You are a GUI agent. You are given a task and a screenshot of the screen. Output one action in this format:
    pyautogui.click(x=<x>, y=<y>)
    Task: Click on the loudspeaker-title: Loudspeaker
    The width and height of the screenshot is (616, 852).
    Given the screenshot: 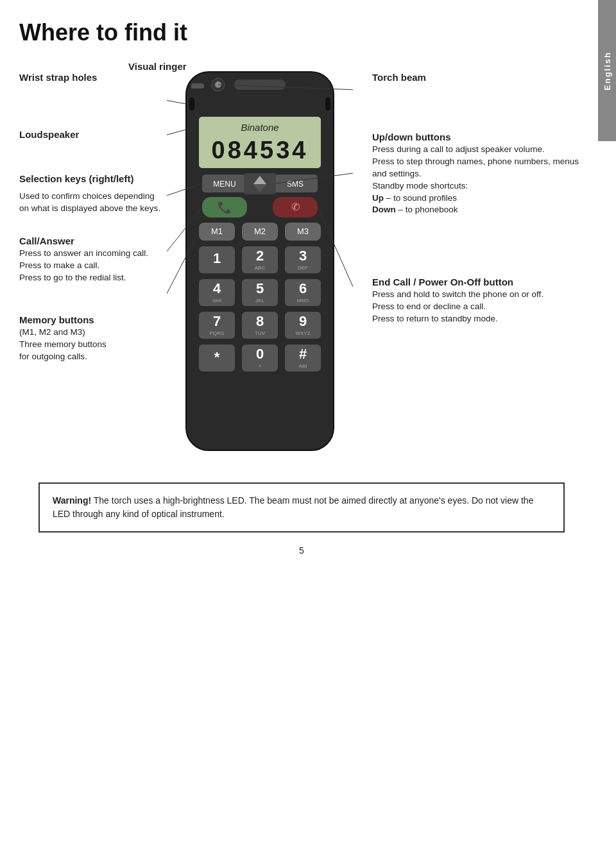 What is the action you would take?
    pyautogui.click(x=90, y=135)
    